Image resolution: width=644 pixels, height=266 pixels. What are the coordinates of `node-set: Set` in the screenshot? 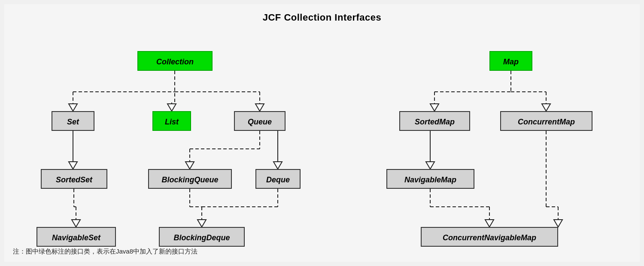 It's located at (73, 121).